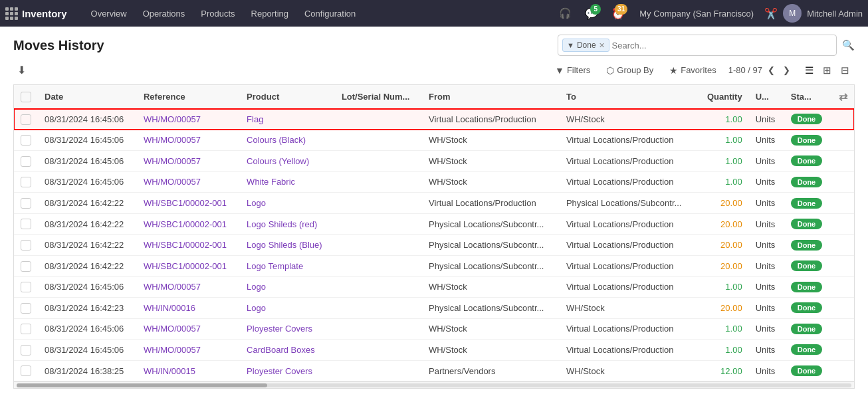 Image resolution: width=868 pixels, height=410 pixels. I want to click on nav-products: Products, so click(218, 13).